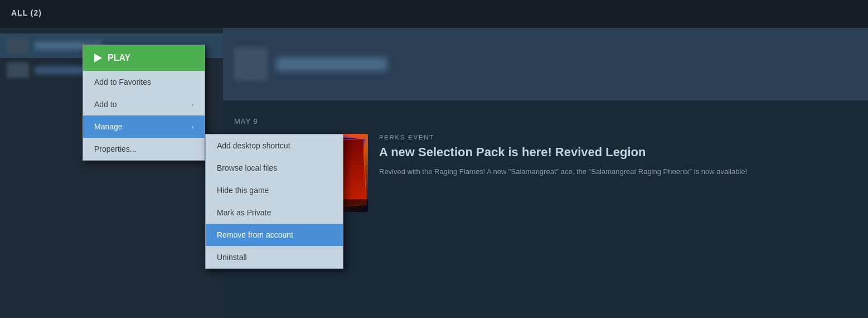 The height and width of the screenshot is (318, 868). What do you see at coordinates (274, 146) in the screenshot?
I see `ctx-add-desktop-shortcut: Add desktop shortcut` at bounding box center [274, 146].